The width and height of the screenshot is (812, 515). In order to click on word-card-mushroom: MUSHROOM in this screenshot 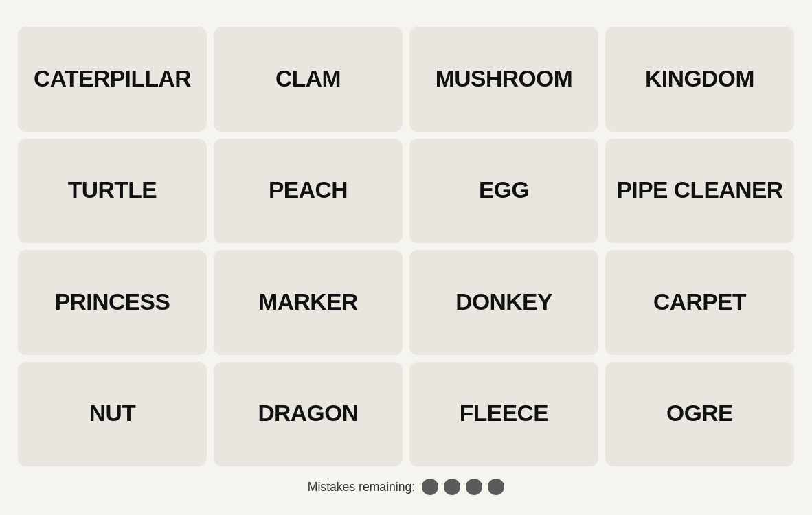, I will do `click(504, 80)`.